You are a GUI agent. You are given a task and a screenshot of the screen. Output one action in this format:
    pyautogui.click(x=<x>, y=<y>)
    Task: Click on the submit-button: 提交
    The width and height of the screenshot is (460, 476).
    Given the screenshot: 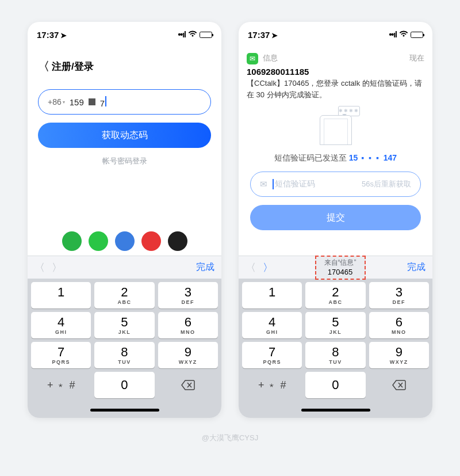 What is the action you would take?
    pyautogui.click(x=336, y=218)
    